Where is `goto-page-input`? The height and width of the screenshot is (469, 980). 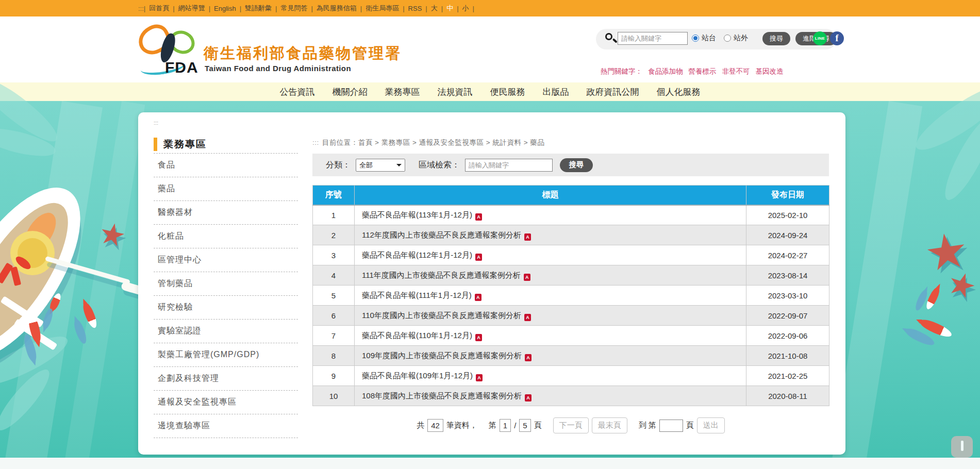
goto-page-input is located at coordinates (671, 426).